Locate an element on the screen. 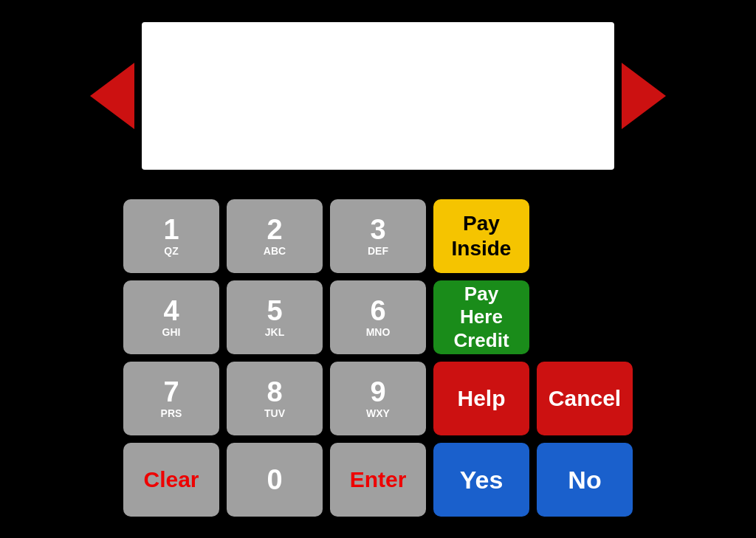 This screenshot has width=756, height=538. key-2-main: 2 is located at coordinates (275, 230).